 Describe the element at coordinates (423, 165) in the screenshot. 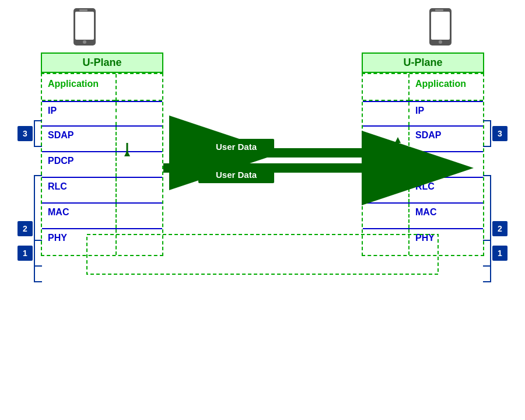

I see `right-layer-pdcp: PDCP` at that location.